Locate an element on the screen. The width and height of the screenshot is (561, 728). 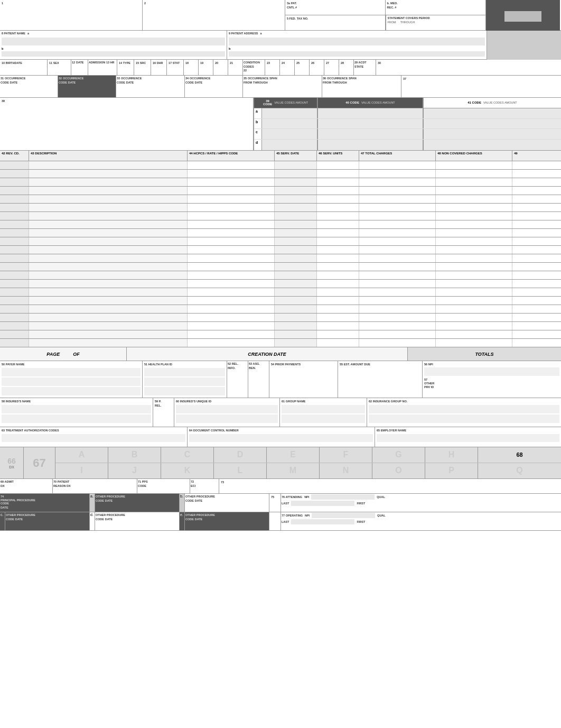
f39-label: 39 CODE is located at coordinates (267, 103).